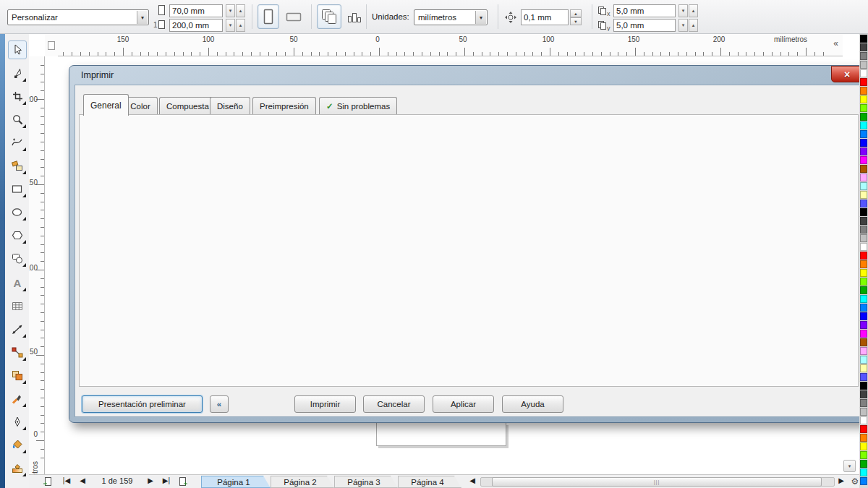 The height and width of the screenshot is (488, 868). I want to click on cancelar-button: Cancelar, so click(393, 404).